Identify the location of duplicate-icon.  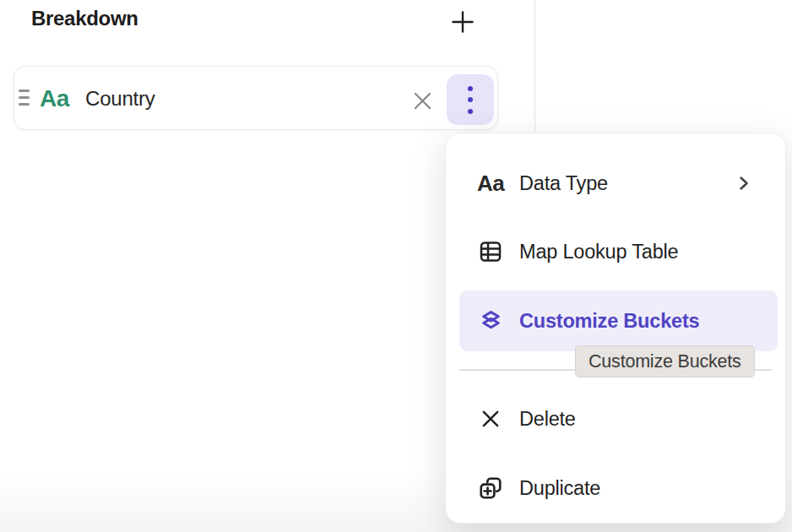
(491, 488).